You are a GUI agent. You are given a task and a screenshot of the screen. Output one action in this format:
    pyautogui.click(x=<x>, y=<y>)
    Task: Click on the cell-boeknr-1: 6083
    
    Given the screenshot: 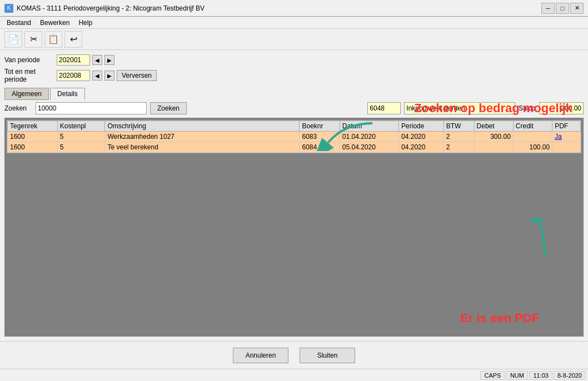 What is the action you would take?
    pyautogui.click(x=320, y=137)
    